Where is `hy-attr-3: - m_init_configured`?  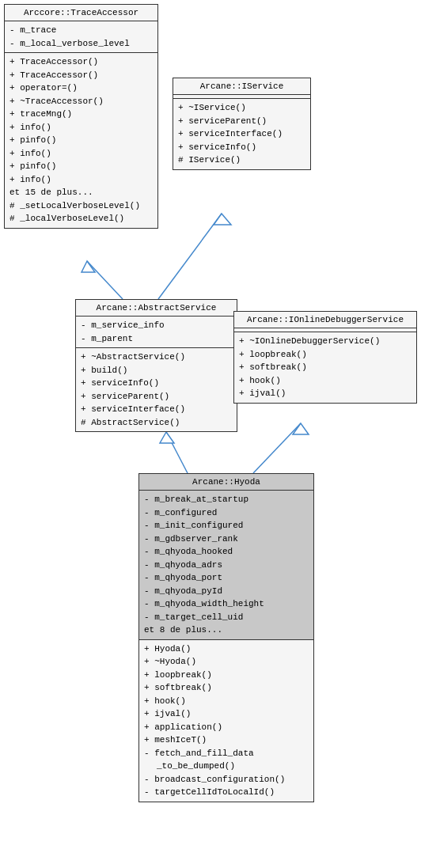 hy-attr-3: - m_init_configured is located at coordinates (226, 525).